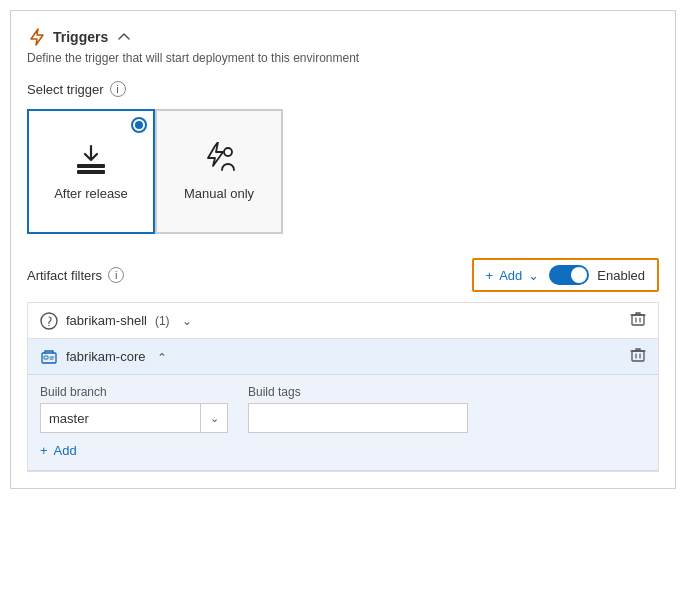 The width and height of the screenshot is (686, 593). Describe the element at coordinates (91, 160) in the screenshot. I see `after-release-icon` at that location.